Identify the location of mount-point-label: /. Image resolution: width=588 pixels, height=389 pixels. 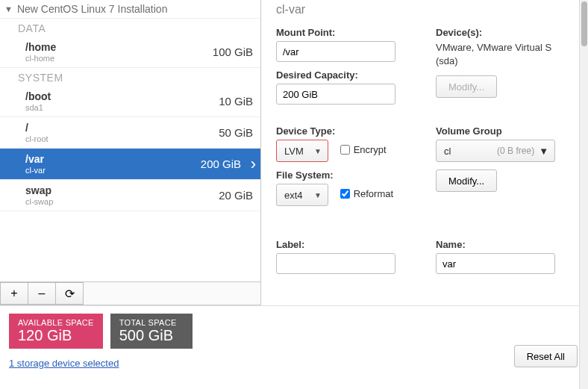
(37, 128).